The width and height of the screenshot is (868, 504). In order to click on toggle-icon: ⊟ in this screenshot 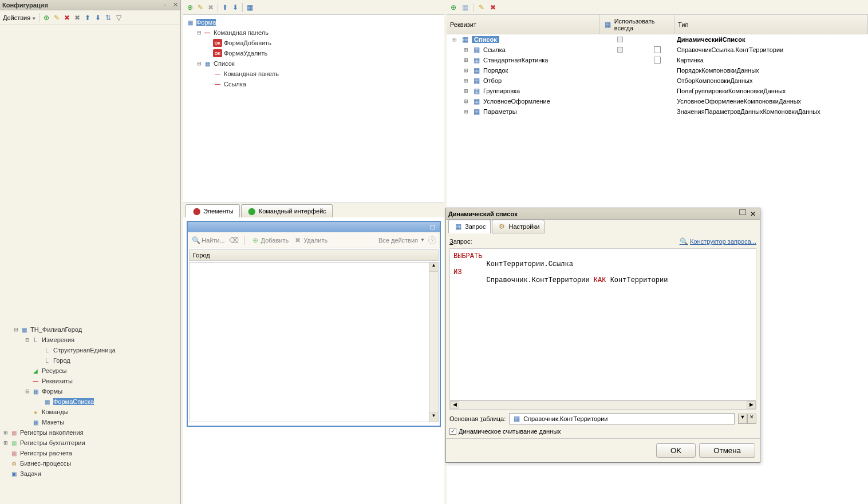, I will do `click(455, 39)`.